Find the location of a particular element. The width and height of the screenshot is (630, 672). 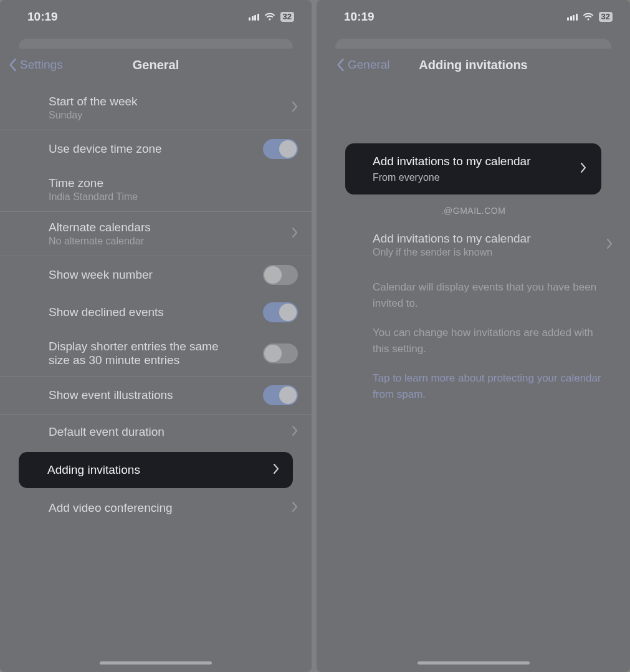

row-sub: From everyone is located at coordinates (476, 178).